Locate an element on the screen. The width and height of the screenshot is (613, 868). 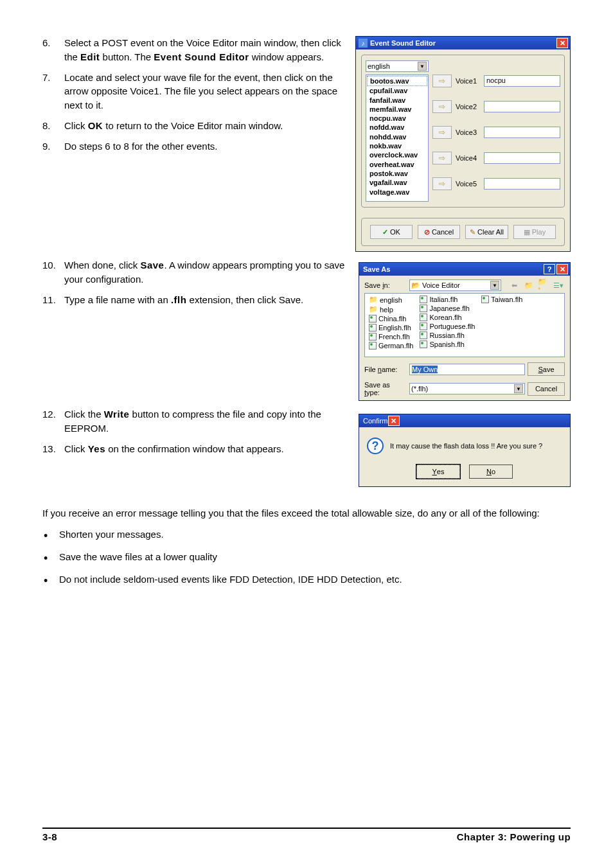
voice3-field is located at coordinates (522, 132).